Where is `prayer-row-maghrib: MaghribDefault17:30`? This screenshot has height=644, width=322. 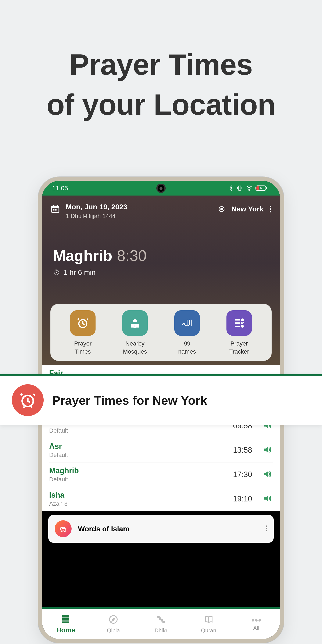
prayer-row-maghrib: MaghribDefault17:30 is located at coordinates (161, 474).